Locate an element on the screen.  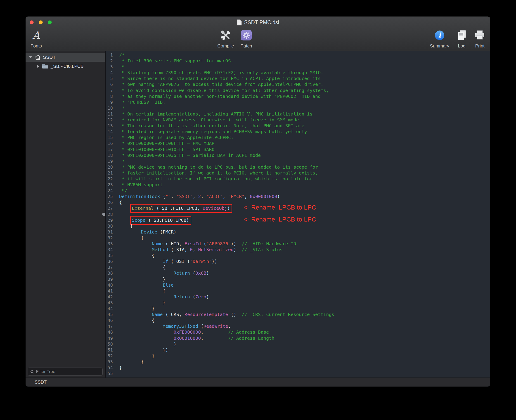
code-line: * faster initialisation. If we add it to… is located at coordinates (303, 173).